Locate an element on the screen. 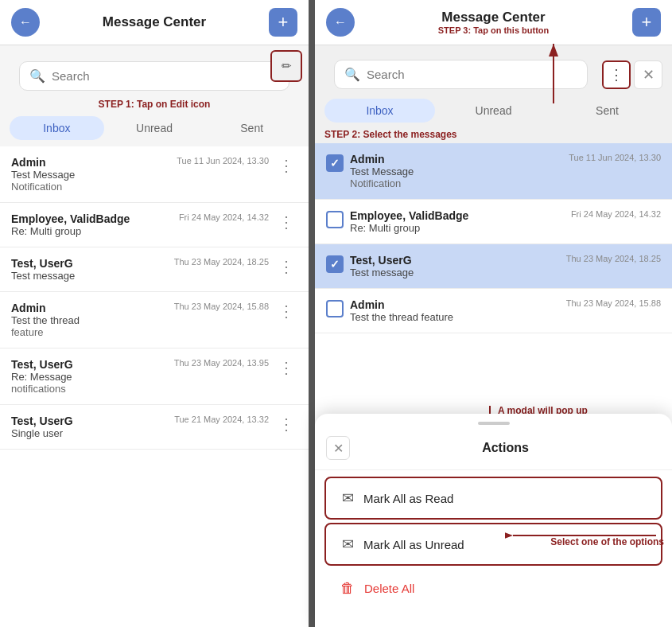  right-tabs: Inbox Unread Sent is located at coordinates (493, 111).